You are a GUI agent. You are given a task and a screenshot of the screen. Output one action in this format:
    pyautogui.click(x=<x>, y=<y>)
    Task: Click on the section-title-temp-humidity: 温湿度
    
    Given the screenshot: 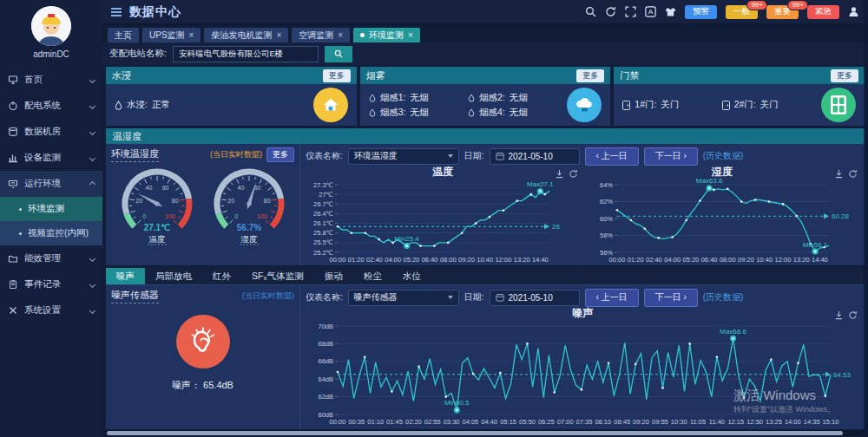 What is the action you would take?
    pyautogui.click(x=485, y=136)
    